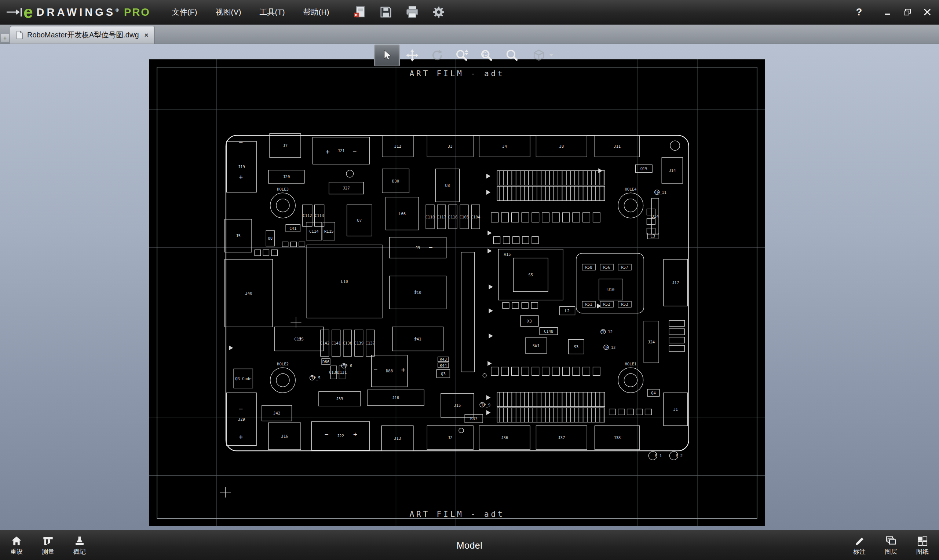 Image resolution: width=939 pixels, height=560 pixels. Describe the element at coordinates (923, 552) in the screenshot. I see `sheets-label: 图纸` at that location.